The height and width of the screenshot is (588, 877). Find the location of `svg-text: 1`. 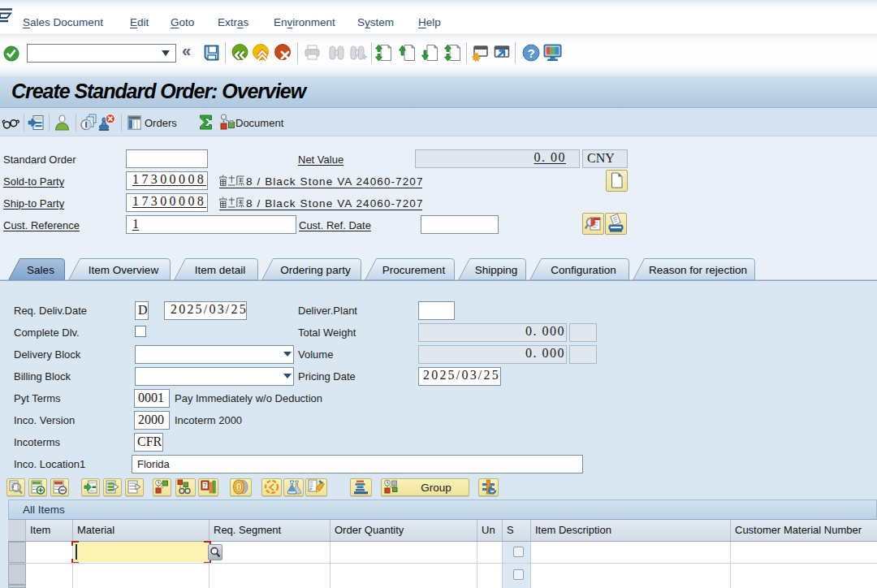

svg-text: 1 is located at coordinates (239, 487).